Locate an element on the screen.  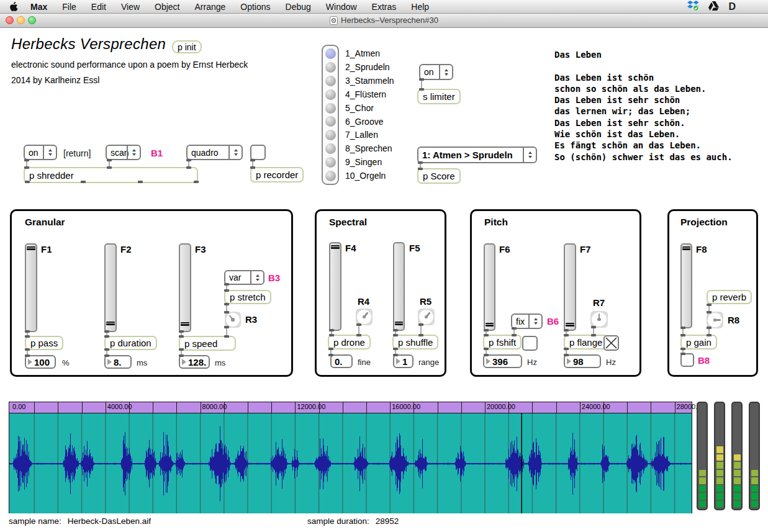
dial-r4 is located at coordinates (364, 317).